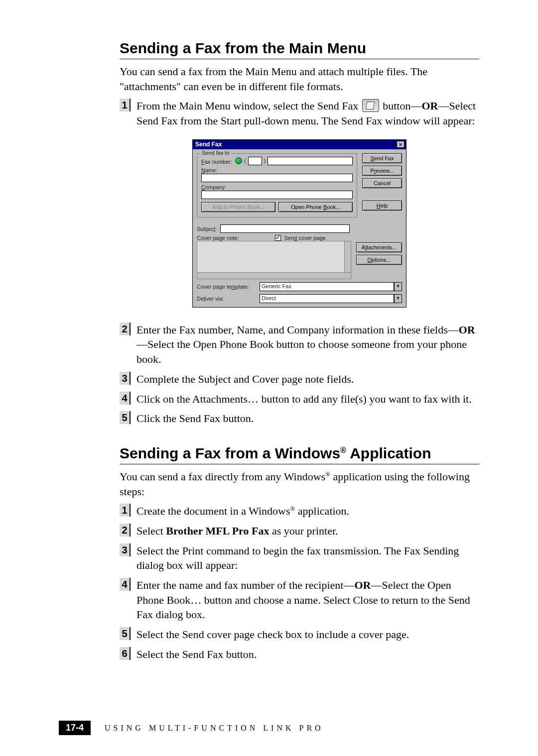 The width and height of the screenshot is (538, 756). What do you see at coordinates (265, 161) in the screenshot?
I see `fax-mid: )` at bounding box center [265, 161].